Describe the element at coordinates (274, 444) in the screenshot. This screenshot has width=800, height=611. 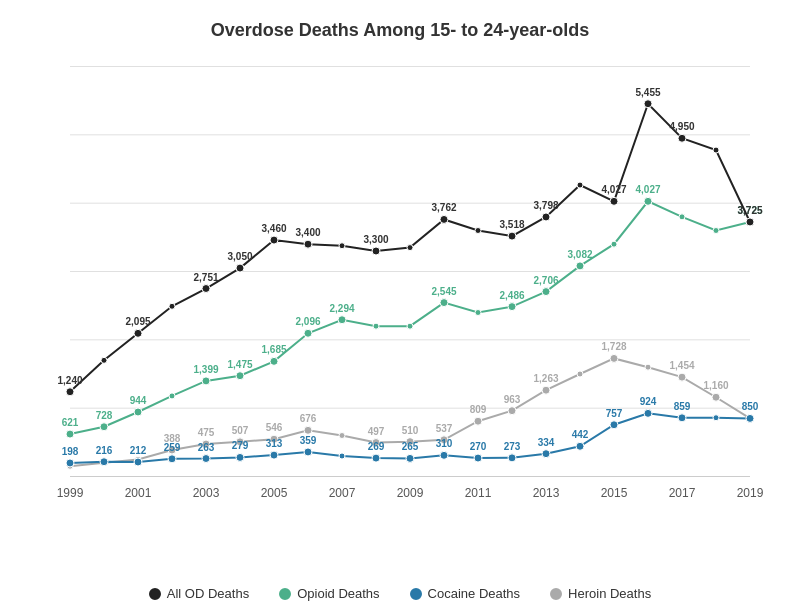
I see `svg-text: 313` at that location.